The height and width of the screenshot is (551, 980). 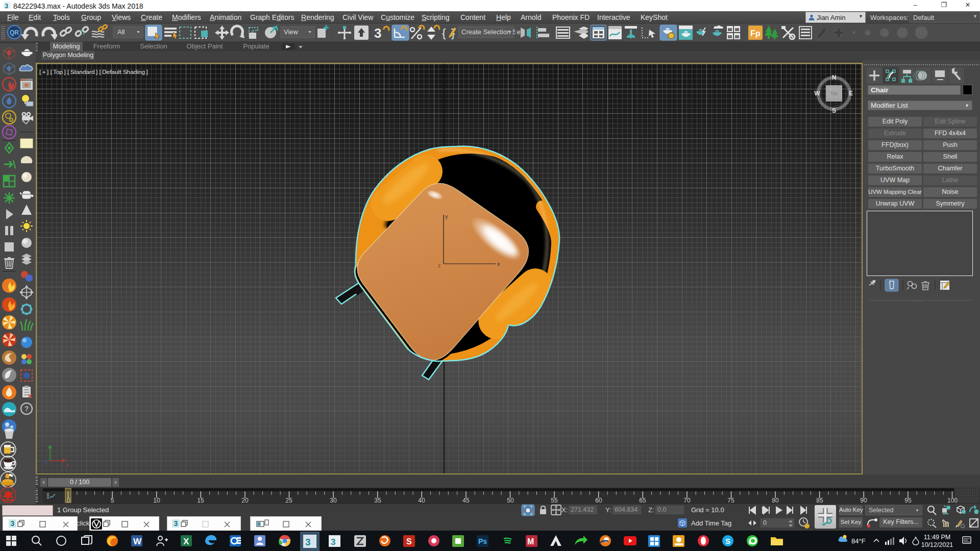 What do you see at coordinates (643, 500) in the screenshot?
I see `svg-text: 65` at bounding box center [643, 500].